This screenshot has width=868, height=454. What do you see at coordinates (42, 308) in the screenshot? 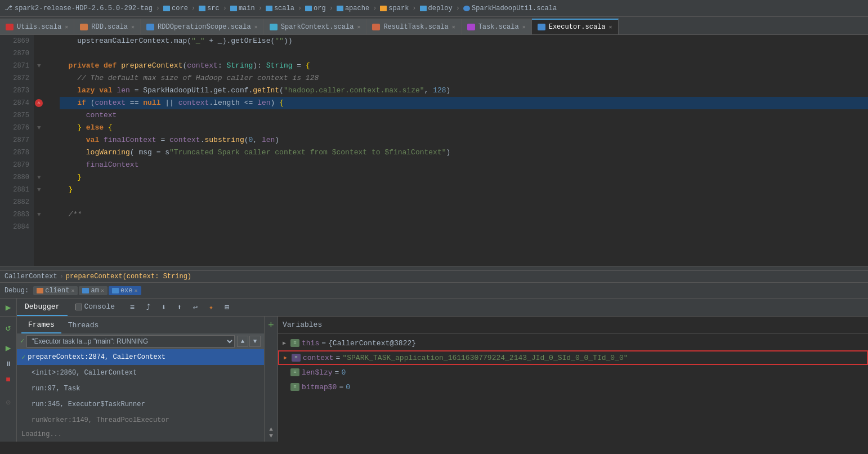
I see `tab-debugger: Debugger` at bounding box center [42, 308].